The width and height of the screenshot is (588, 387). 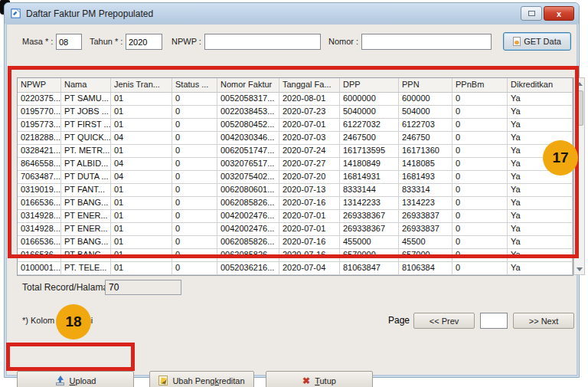 I want to click on column-header: NPWP, so click(x=40, y=85).